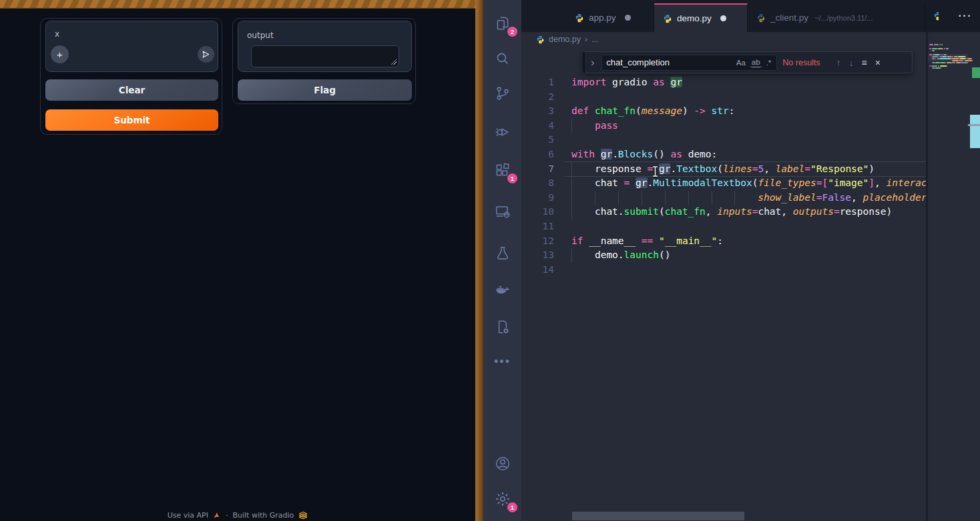 This screenshot has width=980, height=521. Describe the element at coordinates (503, 59) in the screenshot. I see `search-icon` at that location.